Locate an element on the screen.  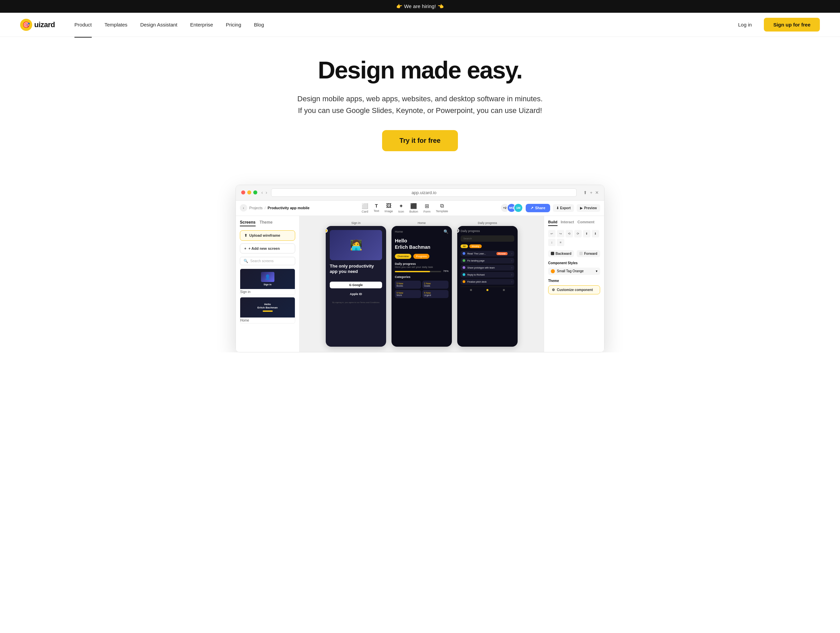
tab-overview: Overview is located at coordinates (403, 257).